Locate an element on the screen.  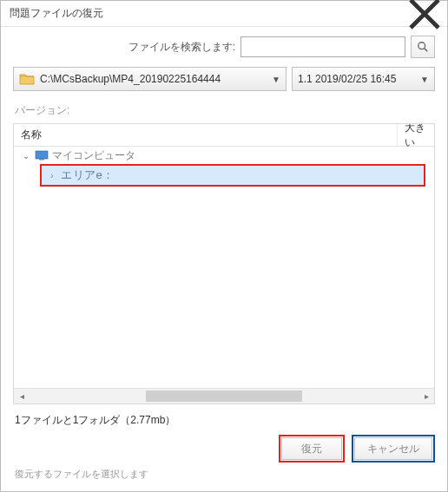
column-header-size: 大きい is located at coordinates (416, 135).